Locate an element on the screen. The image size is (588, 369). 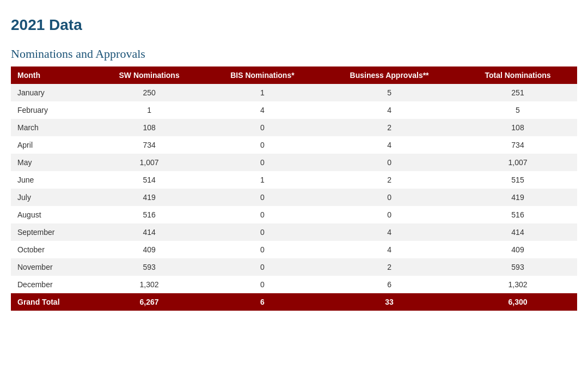
cell-month: April is located at coordinates (52, 145).